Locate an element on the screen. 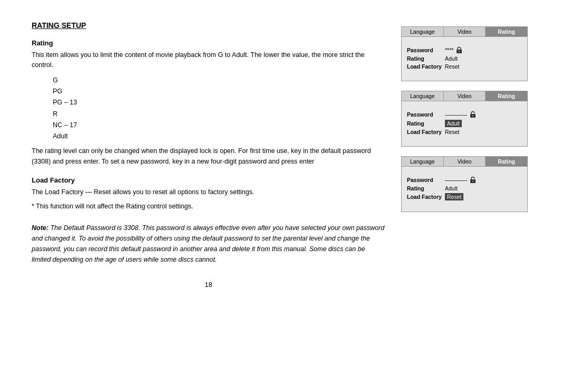 Image resolution: width=570 pixels, height=392 pixels. panel-1-label-load: Load Factory is located at coordinates (426, 66).